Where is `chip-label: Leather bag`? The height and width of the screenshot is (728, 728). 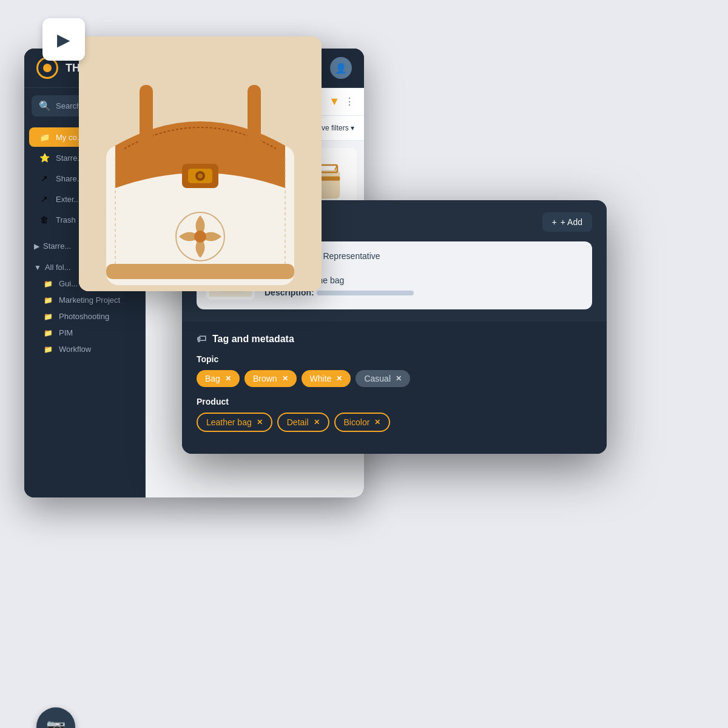
chip-label: Leather bag is located at coordinates (229, 422).